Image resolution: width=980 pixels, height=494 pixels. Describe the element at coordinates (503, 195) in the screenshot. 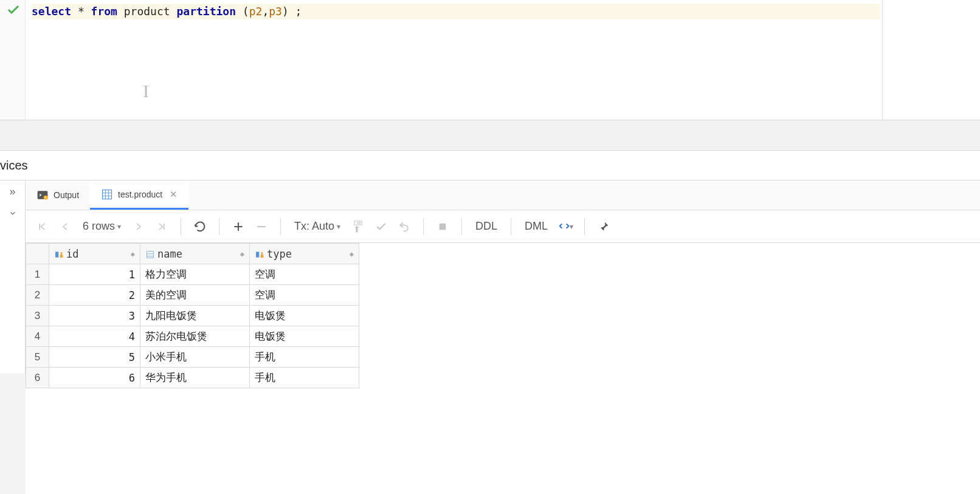

I see `result-tabs: Output test.product ✕` at that location.